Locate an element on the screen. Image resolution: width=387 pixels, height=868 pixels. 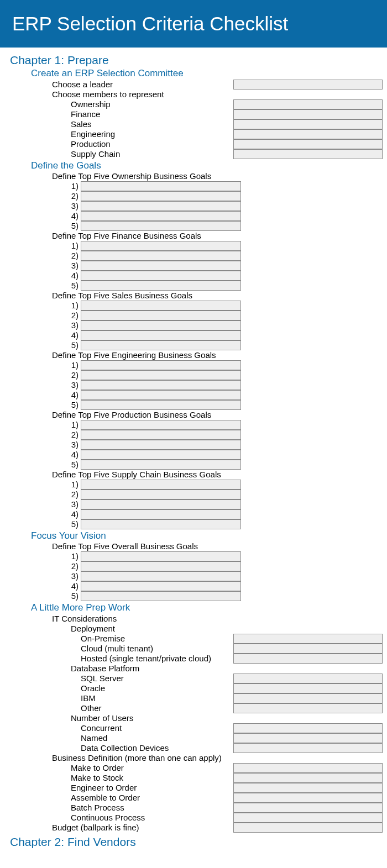
member-sales-field is located at coordinates (308, 124).